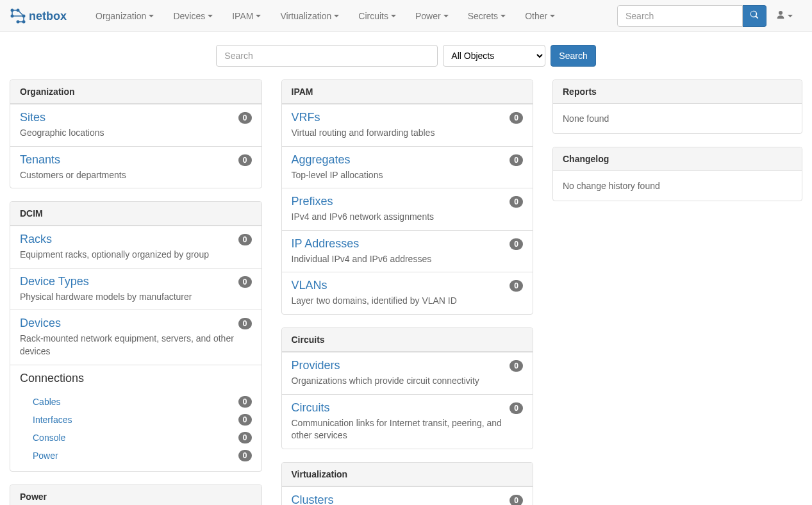 This screenshot has width=812, height=505. Describe the element at coordinates (327, 56) in the screenshot. I see `main-search-input` at that location.